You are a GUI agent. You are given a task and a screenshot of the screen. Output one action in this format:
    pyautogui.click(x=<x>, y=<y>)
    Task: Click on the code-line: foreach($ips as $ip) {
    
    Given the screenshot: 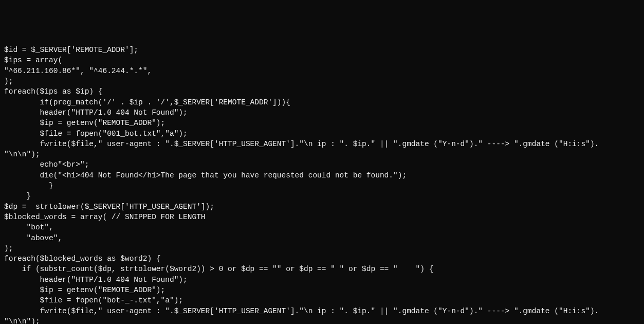 What is the action you would take?
    pyautogui.click(x=322, y=92)
    